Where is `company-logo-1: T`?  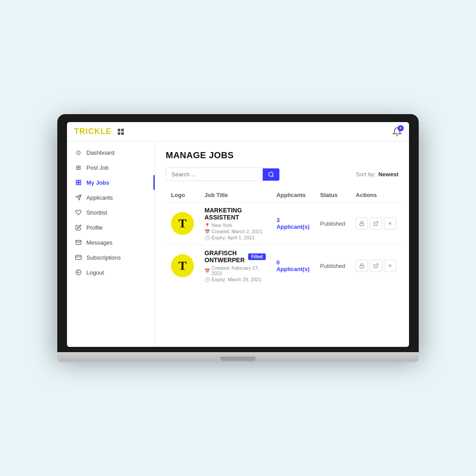 company-logo-1: T is located at coordinates (182, 266).